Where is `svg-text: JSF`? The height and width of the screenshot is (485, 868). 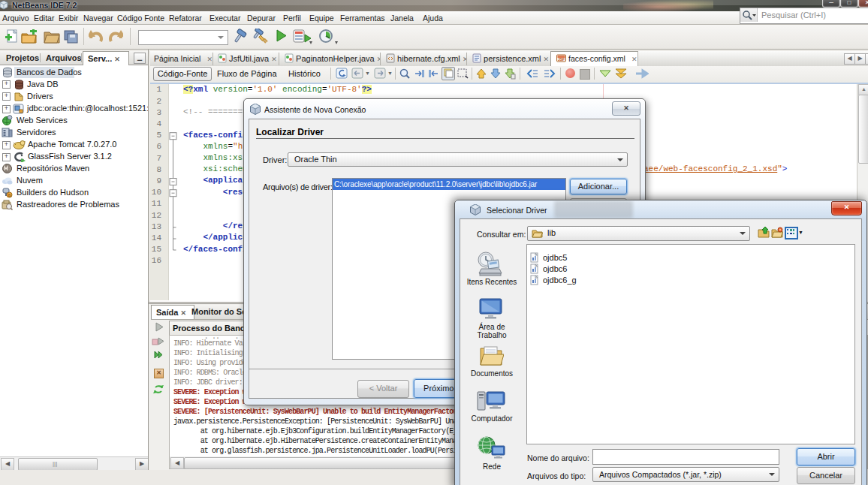 svg-text: JSF is located at coordinates (562, 59).